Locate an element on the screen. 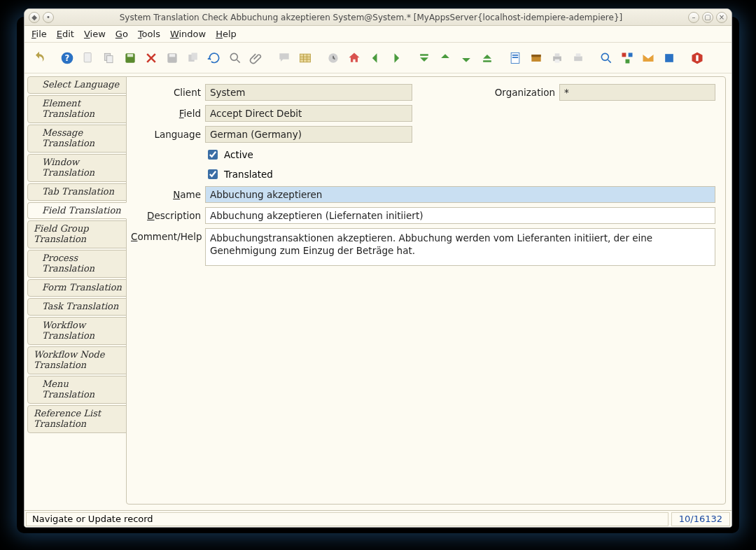 The image size is (756, 550). label-comment: Comment/Help is located at coordinates (168, 235).